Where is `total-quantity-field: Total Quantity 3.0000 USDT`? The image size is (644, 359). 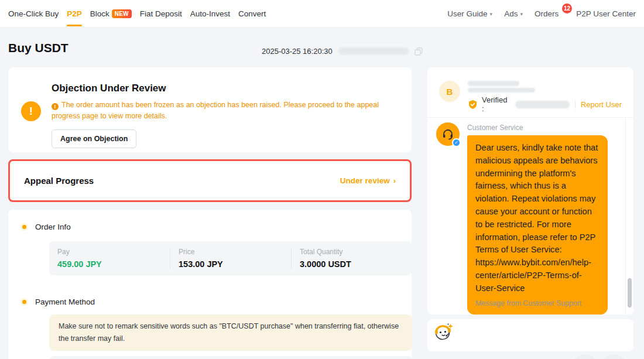
total-quantity-field: Total Quantity 3.0000 USDT is located at coordinates (351, 258).